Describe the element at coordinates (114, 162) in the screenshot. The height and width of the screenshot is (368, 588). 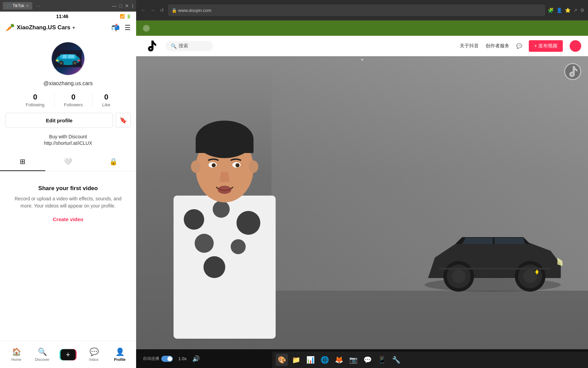
I see `tab-private: 🔒` at that location.